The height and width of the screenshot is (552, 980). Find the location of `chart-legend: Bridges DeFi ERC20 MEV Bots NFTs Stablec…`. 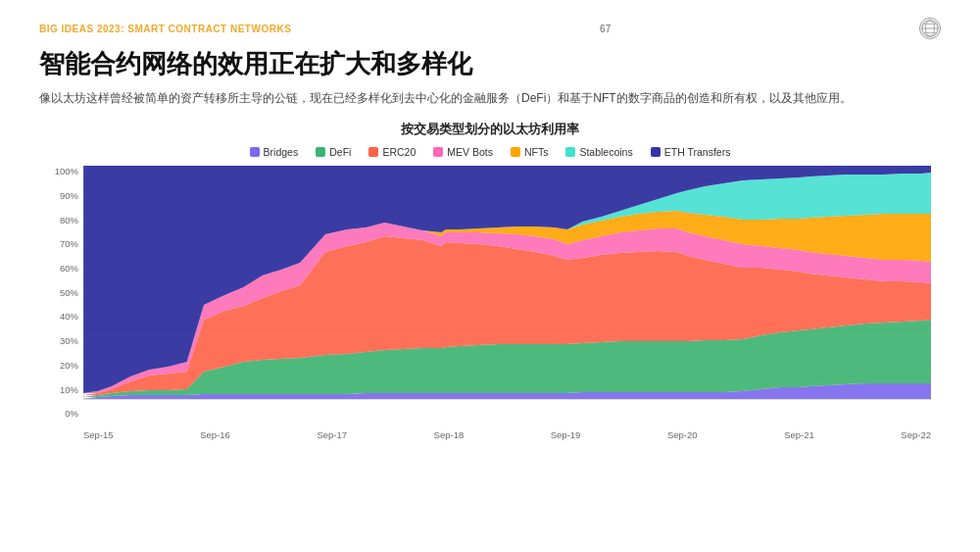

chart-legend: Bridges DeFi ERC20 MEV Bots NFTs Stablec… is located at coordinates (490, 152).